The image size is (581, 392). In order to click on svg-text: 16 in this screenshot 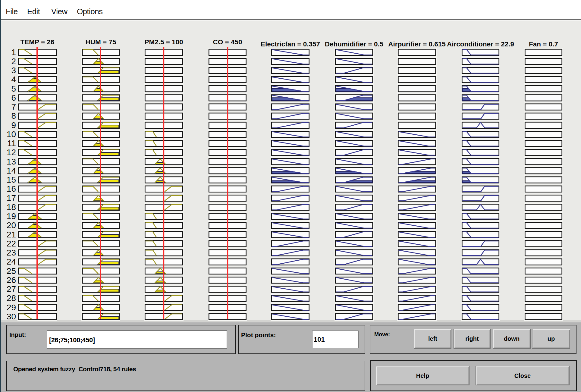, I will do `click(11, 189)`.